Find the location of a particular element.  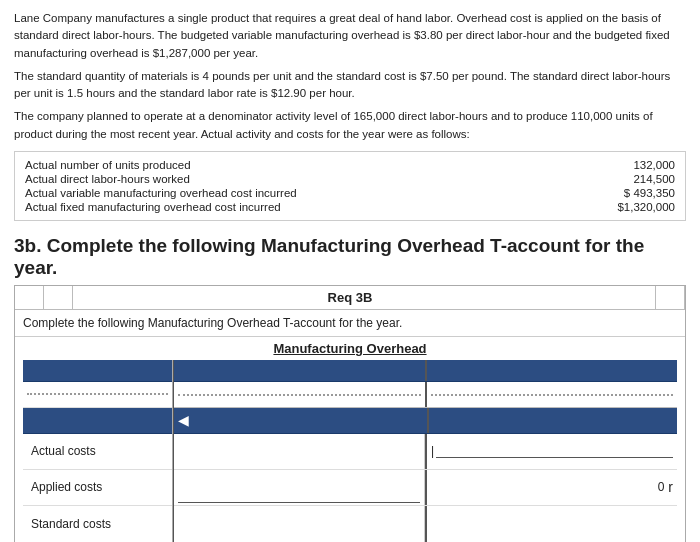

t-header-row is located at coordinates (426, 371).